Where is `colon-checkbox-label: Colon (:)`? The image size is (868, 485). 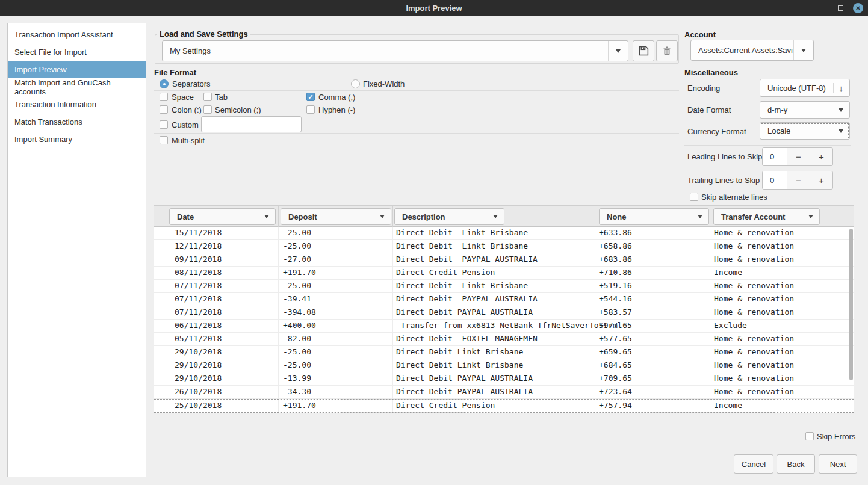 colon-checkbox-label: Colon (:) is located at coordinates (187, 110).